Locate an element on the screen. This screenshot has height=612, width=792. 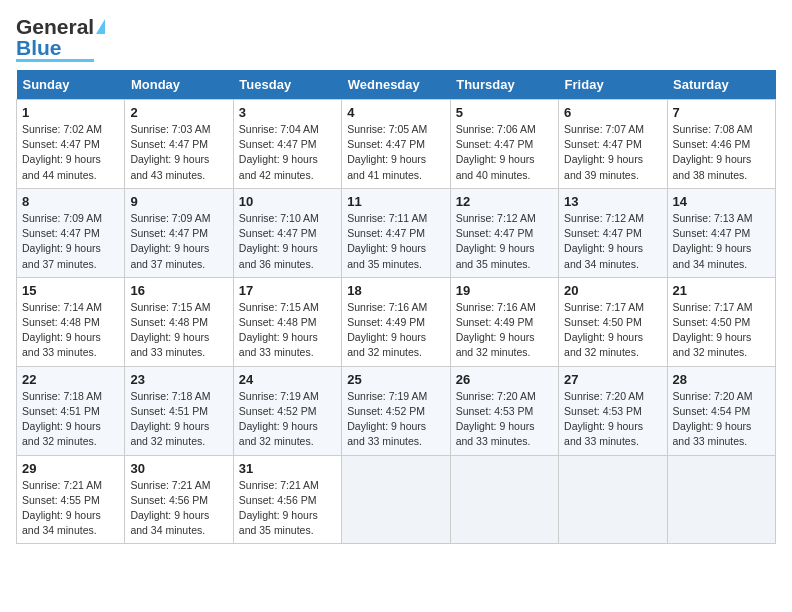
day-number: 12 is located at coordinates (504, 202).